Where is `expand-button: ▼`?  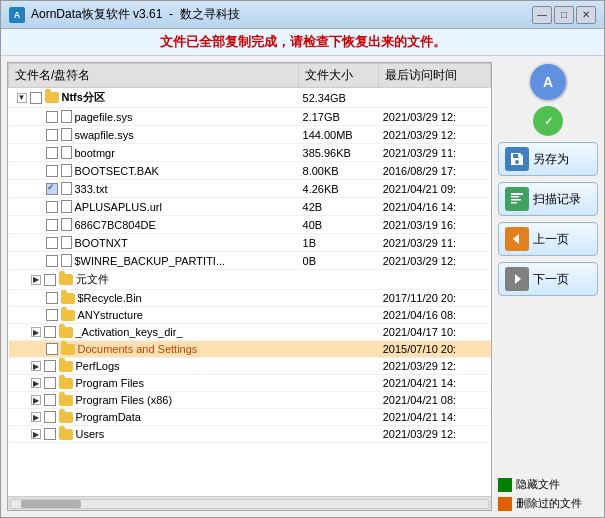 expand-button: ▼ is located at coordinates (22, 98).